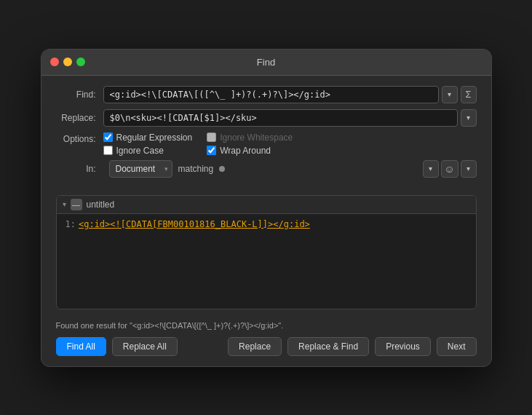  What do you see at coordinates (141, 169) in the screenshot?
I see `in-select: Document Selection` at bounding box center [141, 169].